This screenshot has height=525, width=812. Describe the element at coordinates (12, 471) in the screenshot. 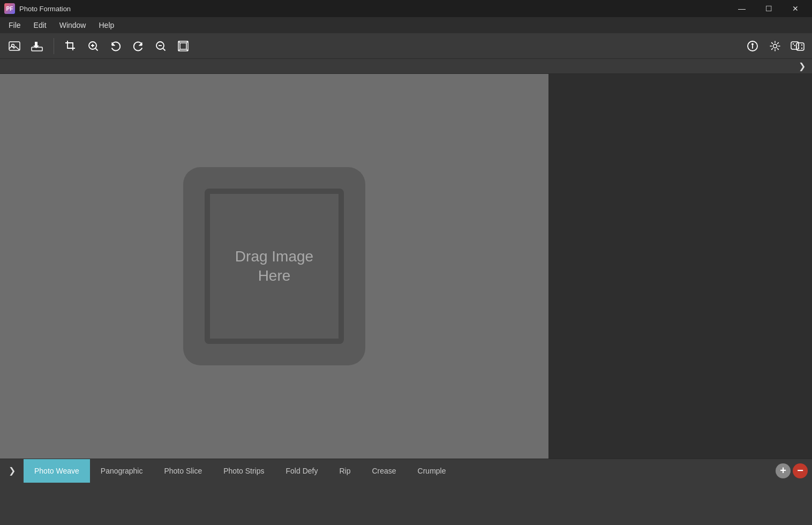

I see `tab-collapse-button: ❯` at that location.